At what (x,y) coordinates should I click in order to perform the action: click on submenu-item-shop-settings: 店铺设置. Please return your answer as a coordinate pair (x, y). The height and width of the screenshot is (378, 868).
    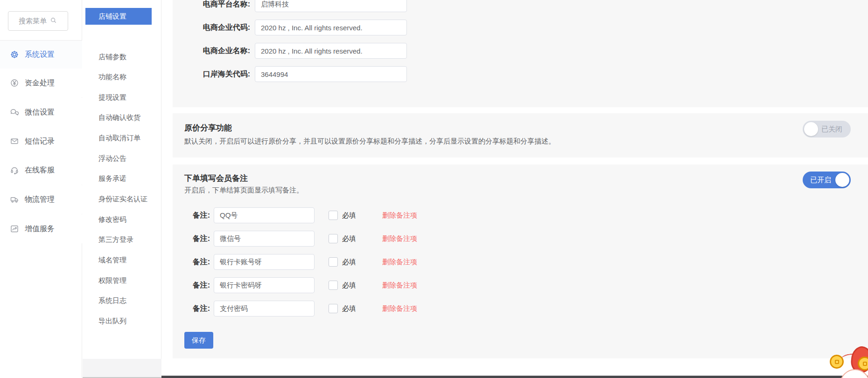
    Looking at the image, I should click on (119, 16).